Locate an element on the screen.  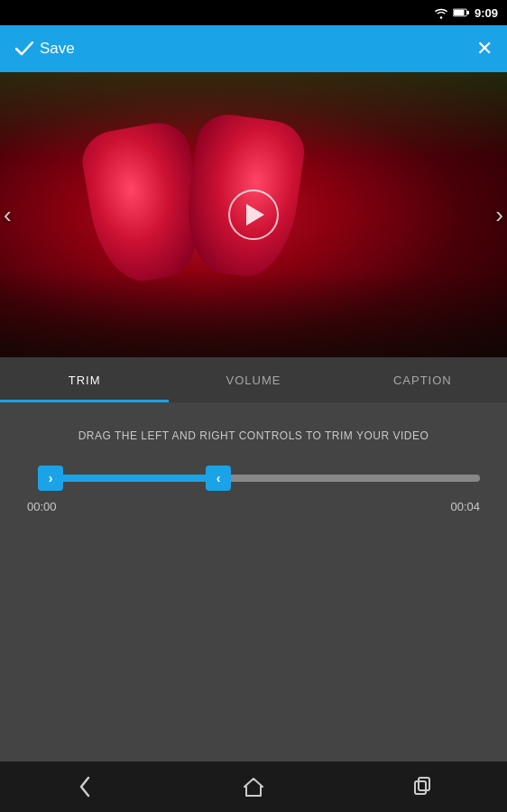
tab-volume-label: VOLUME is located at coordinates (254, 381).